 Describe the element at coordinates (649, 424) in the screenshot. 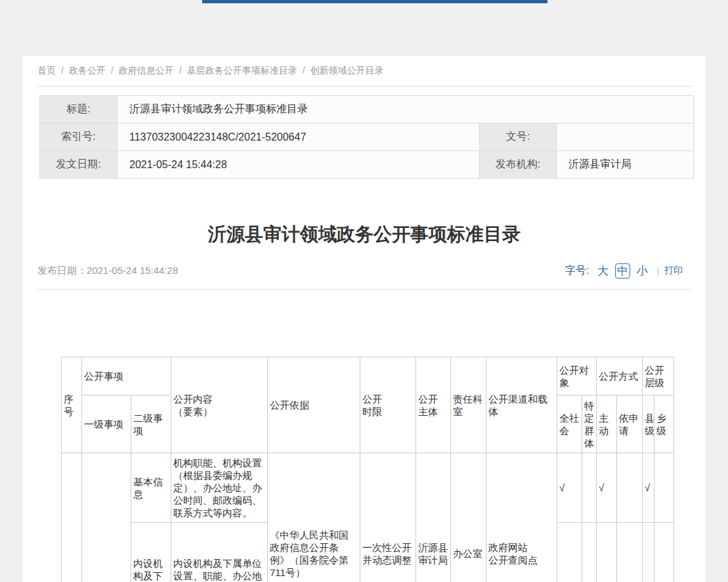

I see `th-county: 县级` at that location.